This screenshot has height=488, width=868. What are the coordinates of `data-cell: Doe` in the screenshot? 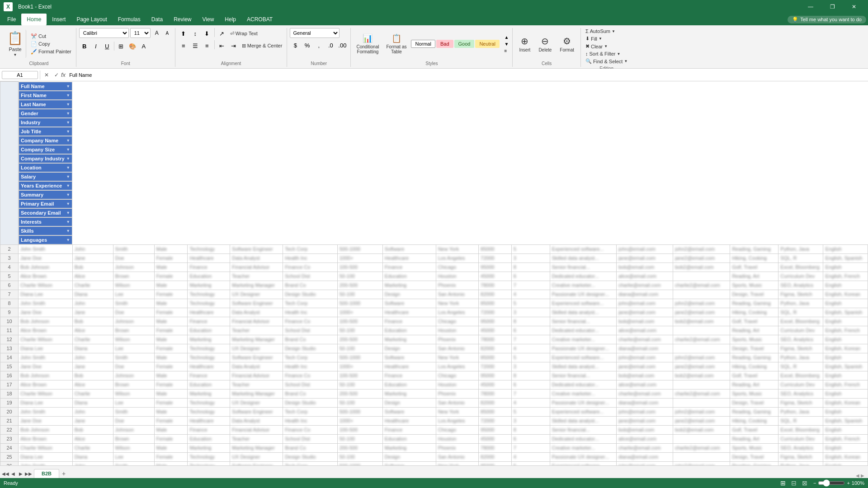 It's located at (134, 366).